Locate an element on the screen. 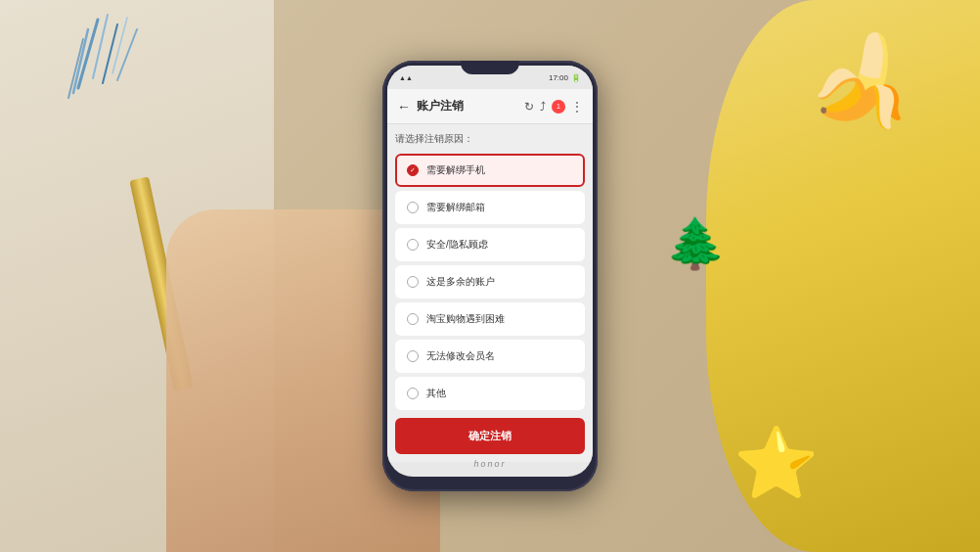 This screenshot has height=552, width=980. more-icon: ⋮ is located at coordinates (577, 107).